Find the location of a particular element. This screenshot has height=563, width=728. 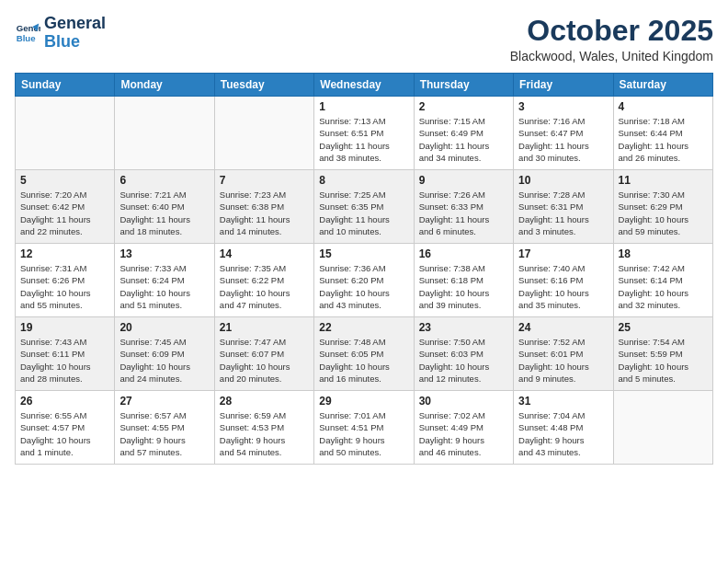

table-row: 31Sunrise: 7:04 AM Sunset: 4:48 PM Dayli… is located at coordinates (563, 428).